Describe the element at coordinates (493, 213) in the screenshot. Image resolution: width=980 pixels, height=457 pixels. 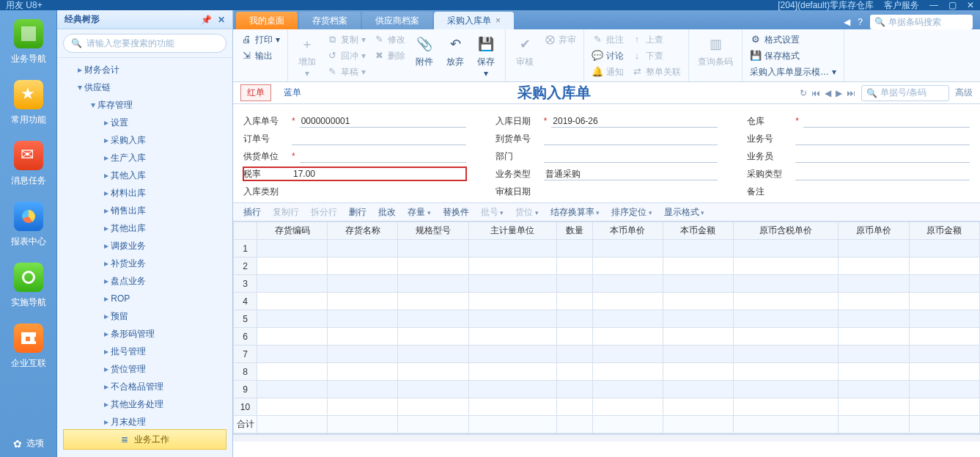
I see `gb-batchno: 批号` at that location.